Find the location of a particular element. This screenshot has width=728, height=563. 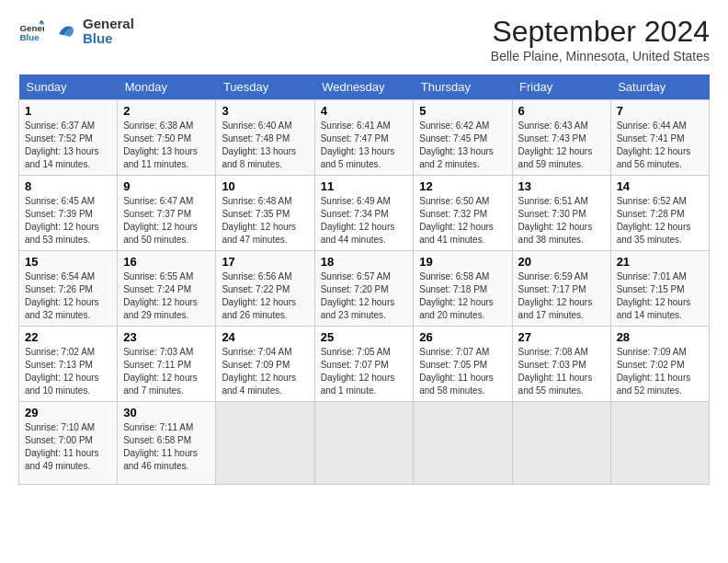

day-info: Sunrise: 7:07 AM Sunset: 7:05 PM Dayligh… is located at coordinates (462, 372).